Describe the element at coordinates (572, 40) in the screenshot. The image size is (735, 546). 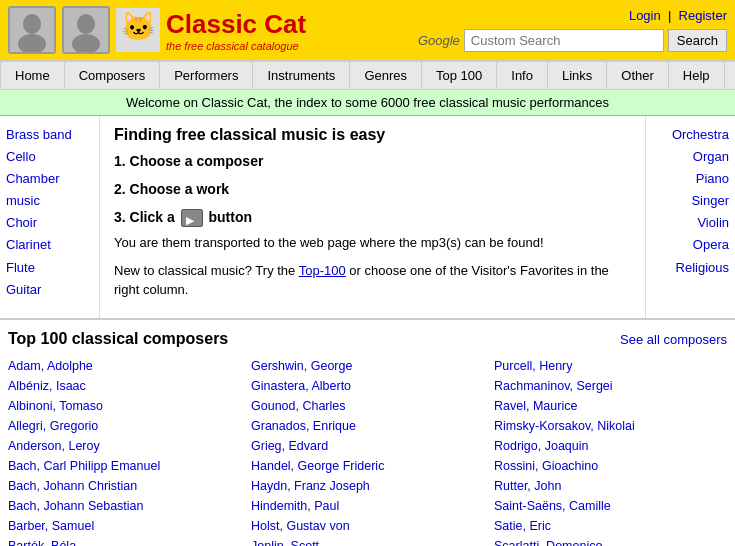
I see `search-bar: Google Search` at that location.